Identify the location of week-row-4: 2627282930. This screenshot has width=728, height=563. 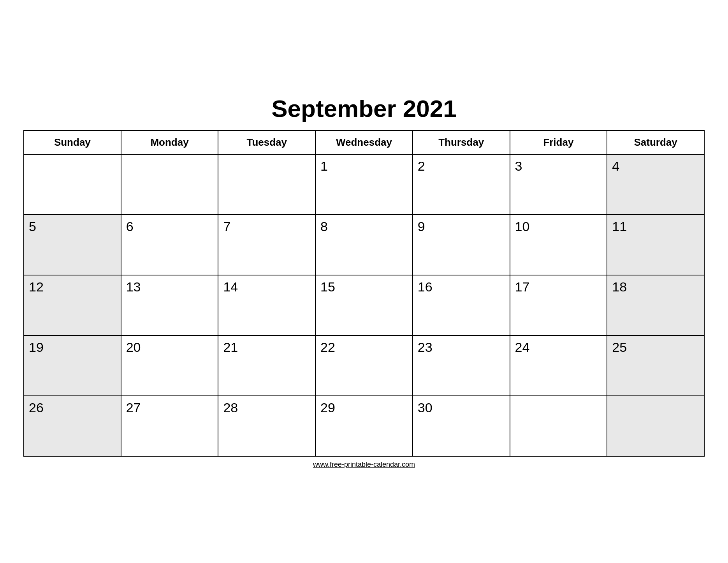
(364, 426).